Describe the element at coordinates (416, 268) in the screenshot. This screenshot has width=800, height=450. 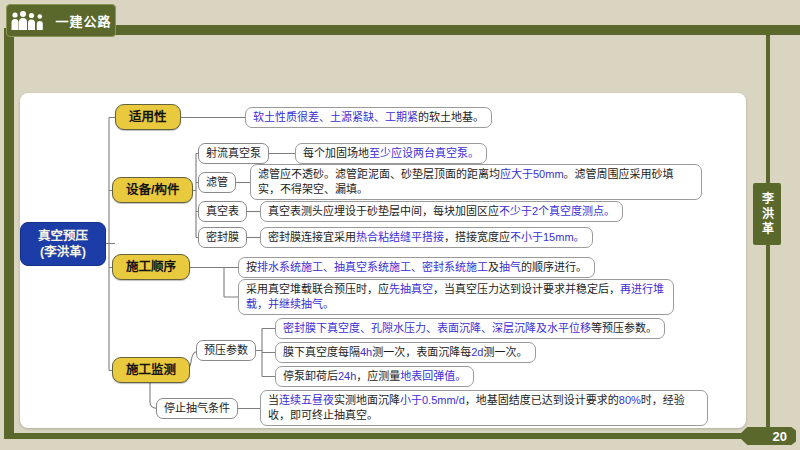
I see `leaf-sequence-1: 按排水系统施工、抽真空系统施工、密封系统施工及抽气的顺序进行。` at that location.